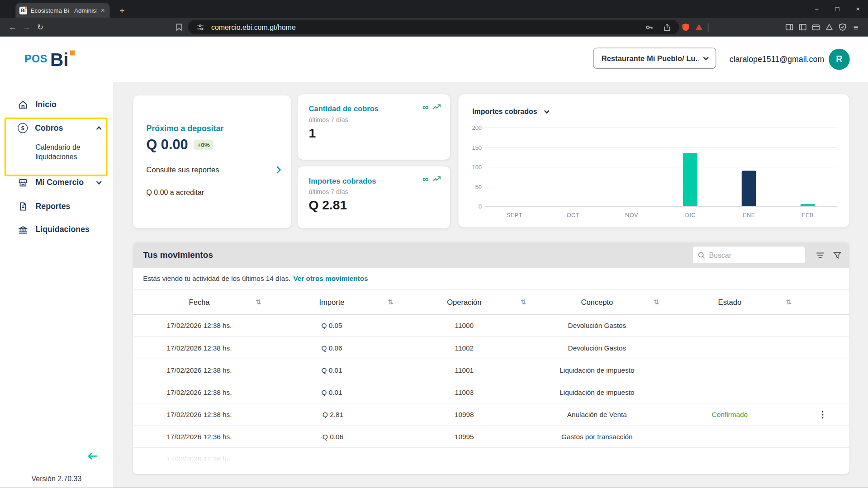  What do you see at coordinates (330, 279) in the screenshot?
I see `see-other-movements-link: Ver otros movimientos` at bounding box center [330, 279].